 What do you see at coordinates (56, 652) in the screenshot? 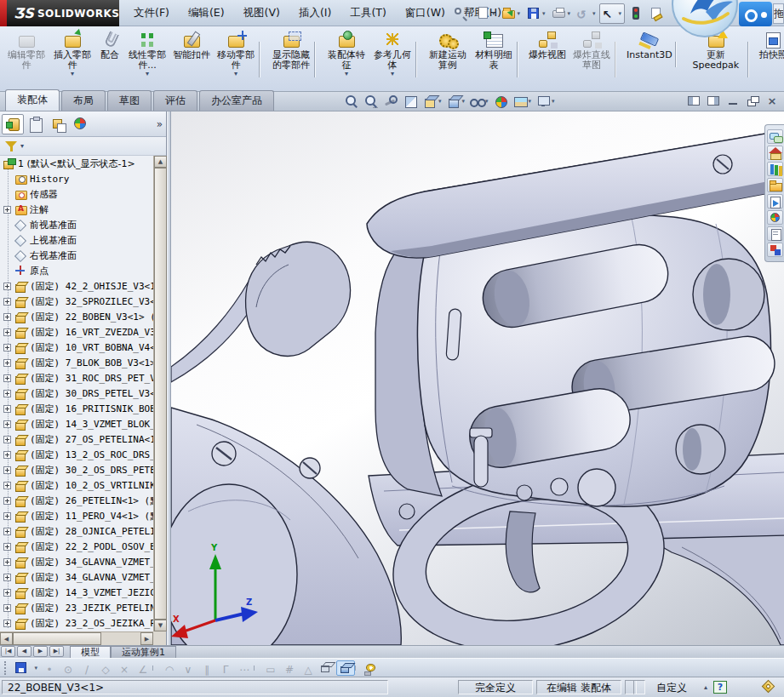
I see `tab-nav-button: ▶|` at bounding box center [56, 652].